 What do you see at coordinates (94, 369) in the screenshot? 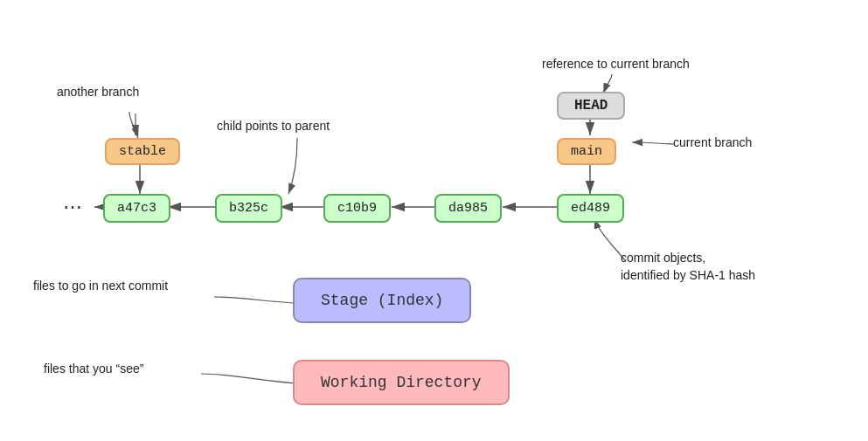
I see `annotation-files-see: files that you “see”` at bounding box center [94, 369].